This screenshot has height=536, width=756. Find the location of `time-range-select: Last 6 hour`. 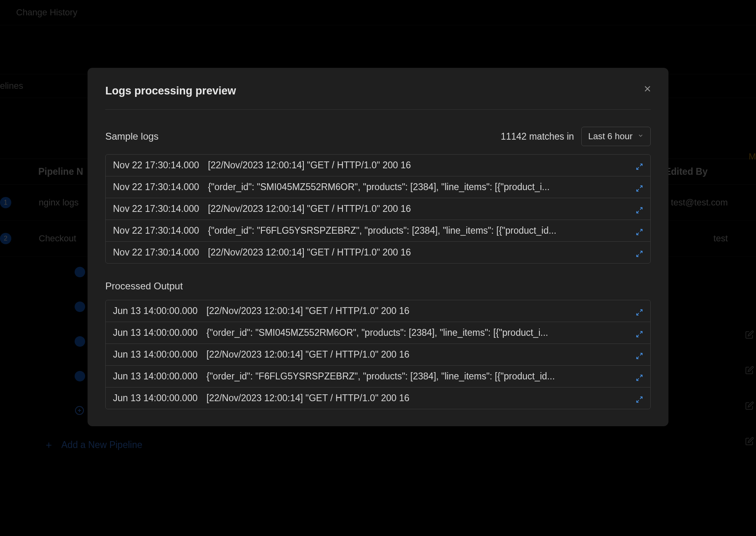

time-range-select: Last 6 hour is located at coordinates (616, 136).